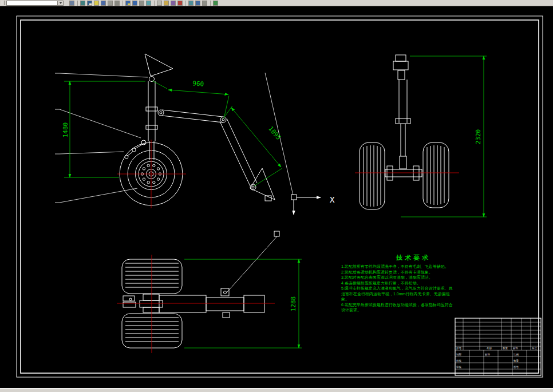 The image size is (553, 392). What do you see at coordinates (427, 288) in the screenshot?
I see `tech-req-line: 5.缓冲支柱按规定充入油液和氮气，充气压力符合设计要求、且` at bounding box center [427, 288].